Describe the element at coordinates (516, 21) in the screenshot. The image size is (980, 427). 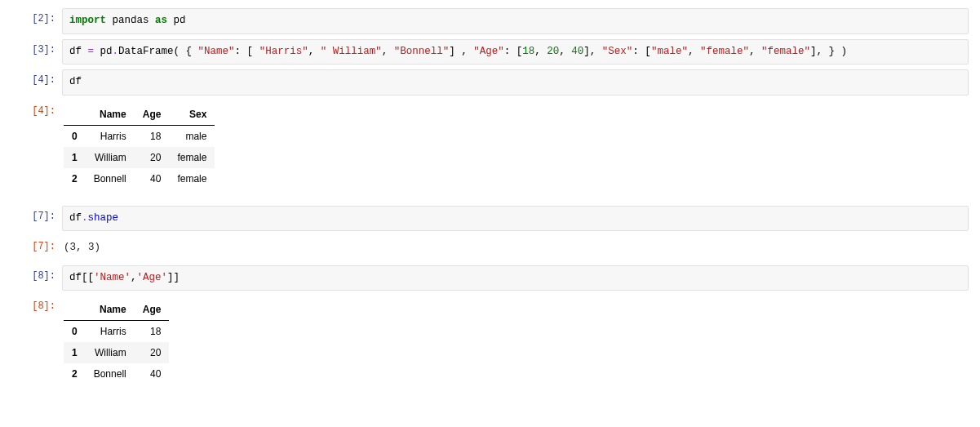
I see `code-in-2: import pandas as pd` at that location.